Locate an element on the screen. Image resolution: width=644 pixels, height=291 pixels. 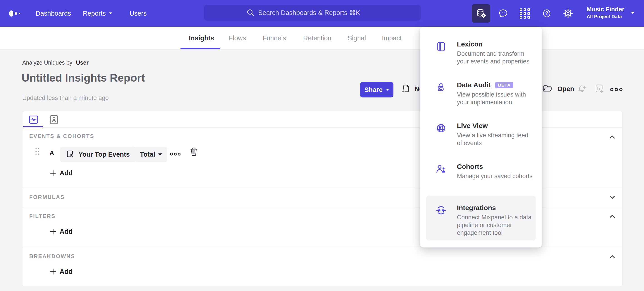
tab-events-view is located at coordinates (34, 120).